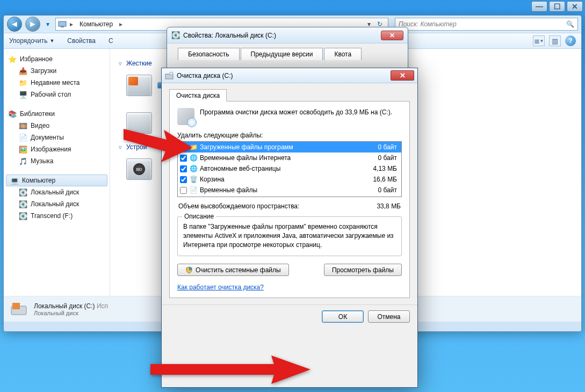 This screenshot has width=585, height=392. What do you see at coordinates (57, 161) in the screenshot?
I see `sidebar-item-music: 🎵Музыка` at bounding box center [57, 161].